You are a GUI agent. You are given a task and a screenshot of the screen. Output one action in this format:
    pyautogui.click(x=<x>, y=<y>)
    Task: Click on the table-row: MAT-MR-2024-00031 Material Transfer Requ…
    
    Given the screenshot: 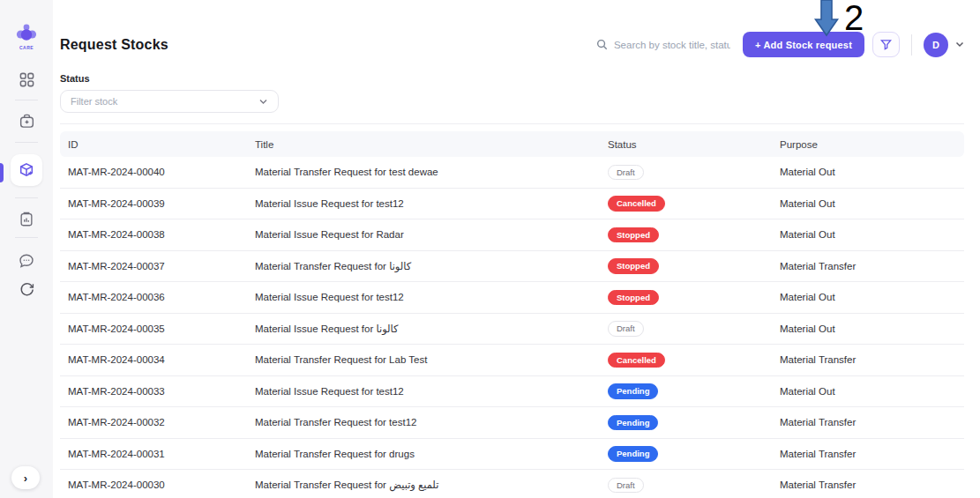 What is the action you would take?
    pyautogui.click(x=512, y=455)
    